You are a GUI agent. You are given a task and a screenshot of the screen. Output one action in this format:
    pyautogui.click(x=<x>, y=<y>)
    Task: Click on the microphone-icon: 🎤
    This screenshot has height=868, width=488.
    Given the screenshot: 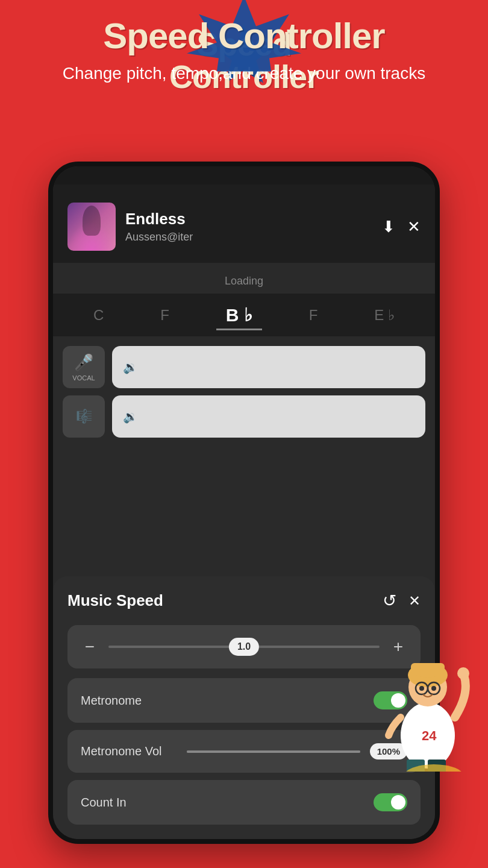 What is the action you would take?
    pyautogui.click(x=84, y=363)
    